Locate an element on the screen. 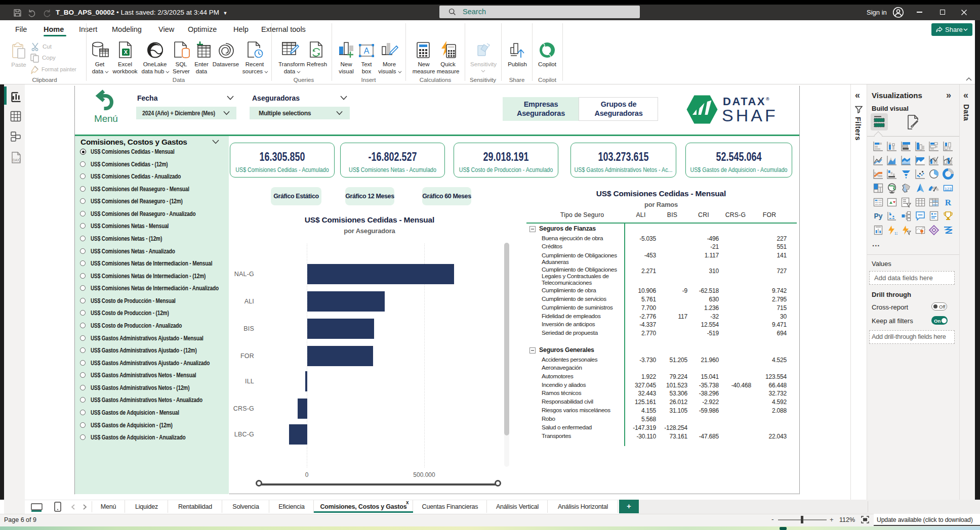 This screenshot has height=530, width=980. svg-text: DAX is located at coordinates (16, 160).